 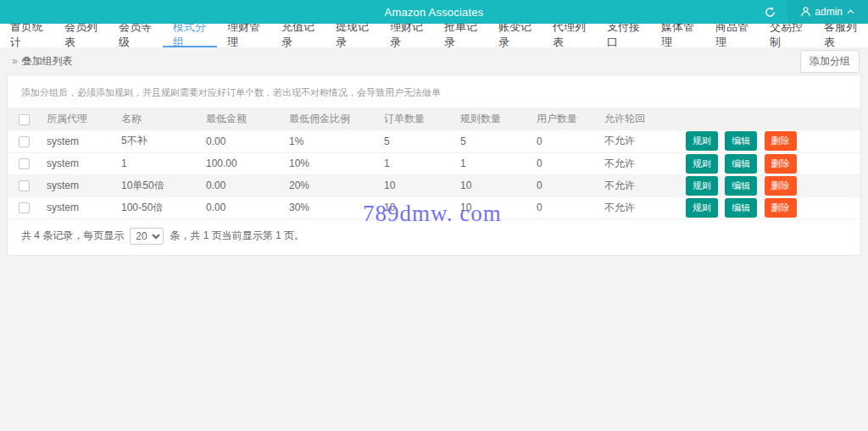 What do you see at coordinates (624, 36) in the screenshot?
I see `nav-item-payment-api: 支付接口` at bounding box center [624, 36].